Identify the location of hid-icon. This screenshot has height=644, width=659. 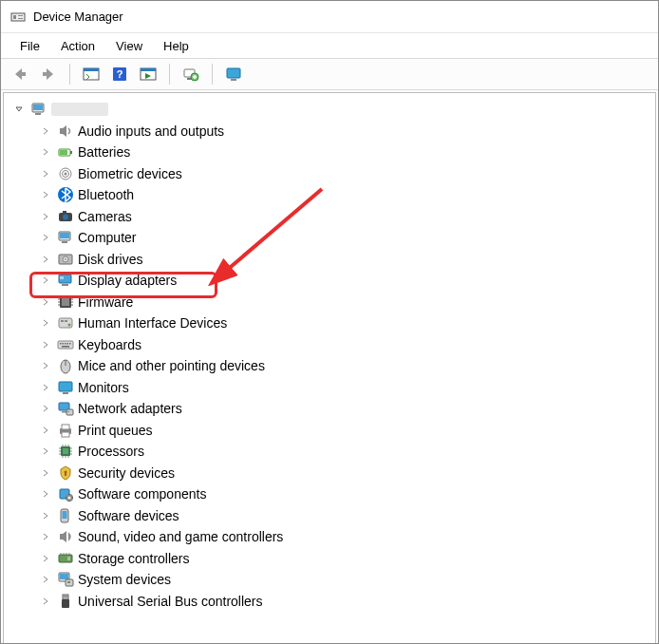
(66, 323).